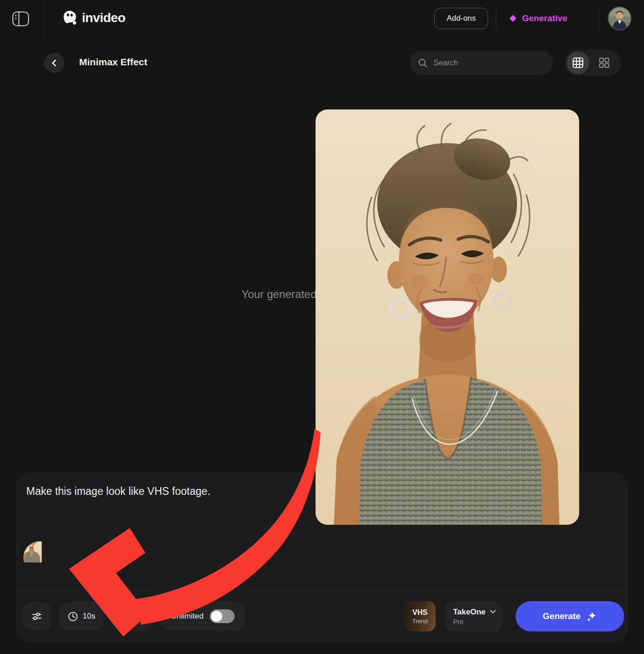 The width and height of the screenshot is (644, 654). What do you see at coordinates (420, 621) in the screenshot?
I see `style-subtitle: Trend` at bounding box center [420, 621].